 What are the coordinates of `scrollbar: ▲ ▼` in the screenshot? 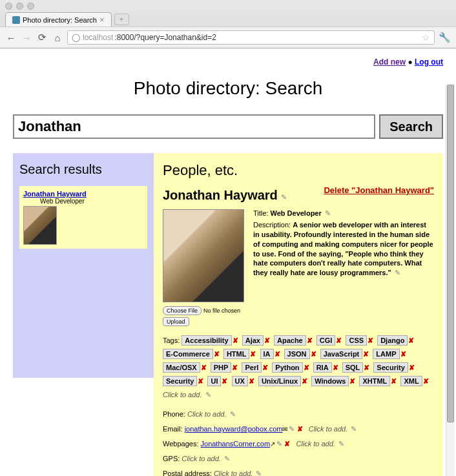 It's located at (450, 280).